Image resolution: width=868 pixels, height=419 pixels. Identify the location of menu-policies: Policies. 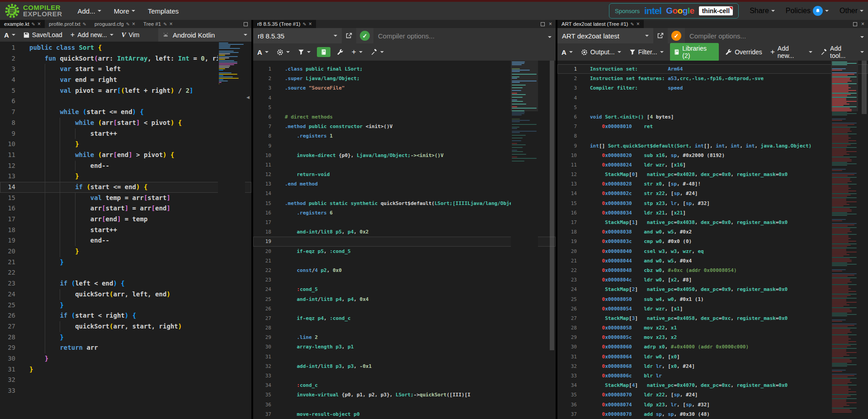
(807, 11).